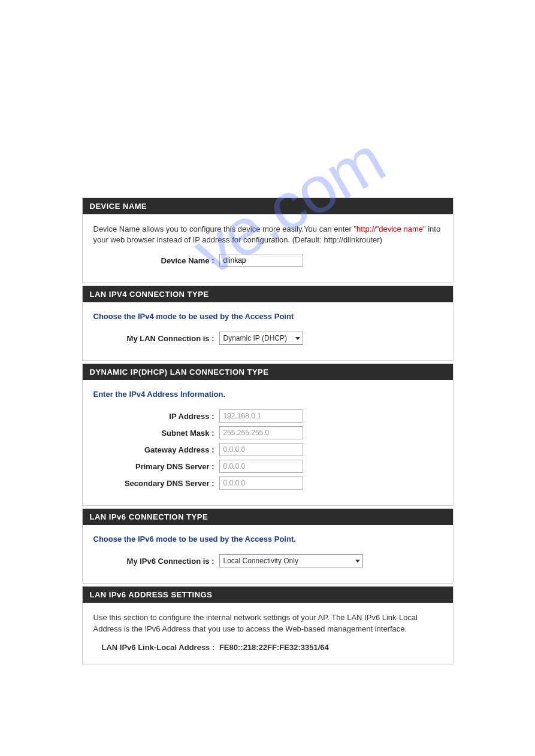 The image size is (535, 756). What do you see at coordinates (261, 260) in the screenshot?
I see `device-name-input` at bounding box center [261, 260].